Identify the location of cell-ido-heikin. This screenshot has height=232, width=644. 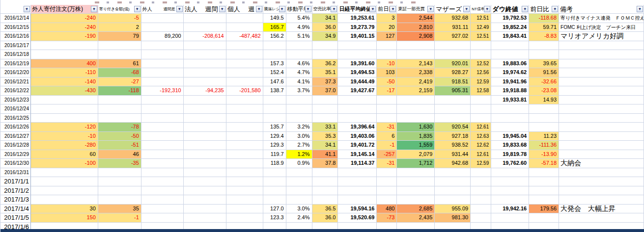
(300, 200).